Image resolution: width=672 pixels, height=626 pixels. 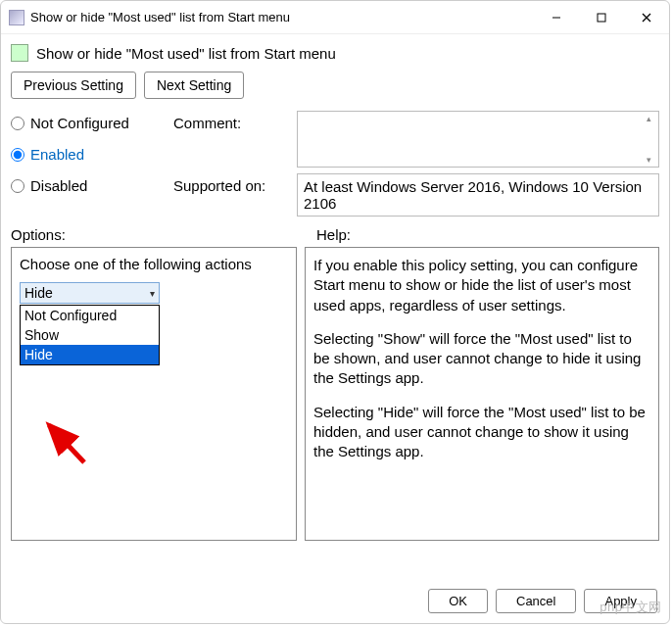 I want to click on previous-setting-button: Previous Setting, so click(x=73, y=85).